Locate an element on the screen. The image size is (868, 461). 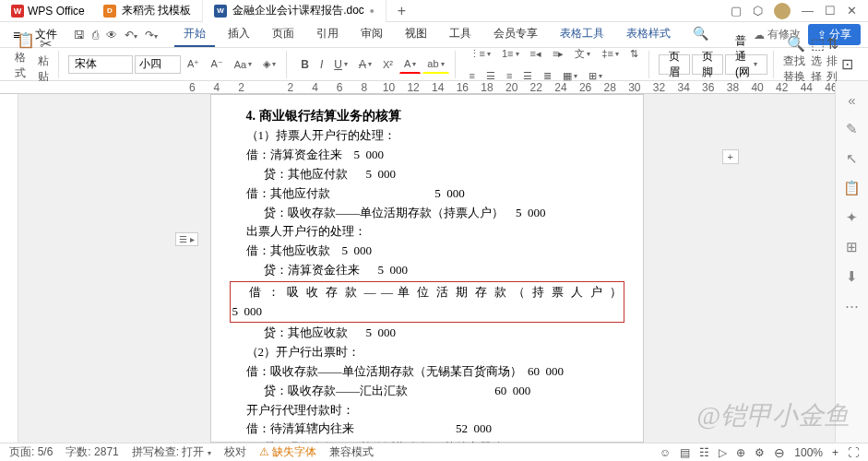
zoom-level: 100% is located at coordinates (808, 453).